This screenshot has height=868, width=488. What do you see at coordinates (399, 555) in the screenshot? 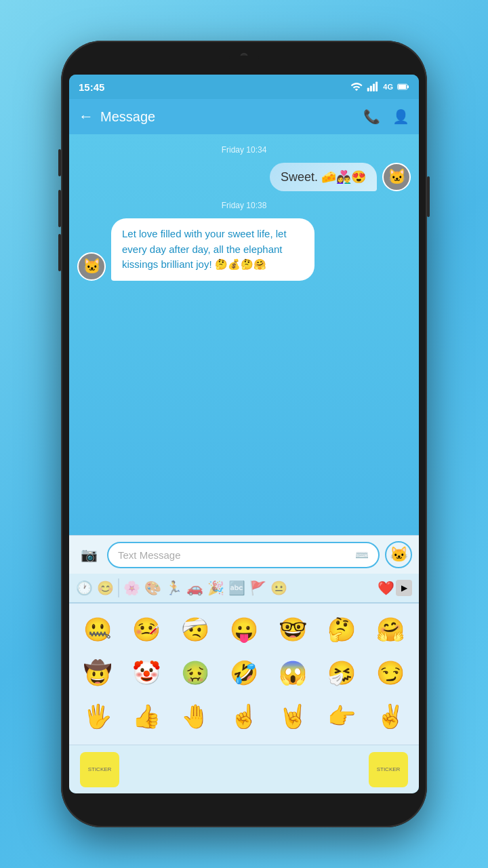
I see `send-avatar: 🐱` at bounding box center [399, 555].